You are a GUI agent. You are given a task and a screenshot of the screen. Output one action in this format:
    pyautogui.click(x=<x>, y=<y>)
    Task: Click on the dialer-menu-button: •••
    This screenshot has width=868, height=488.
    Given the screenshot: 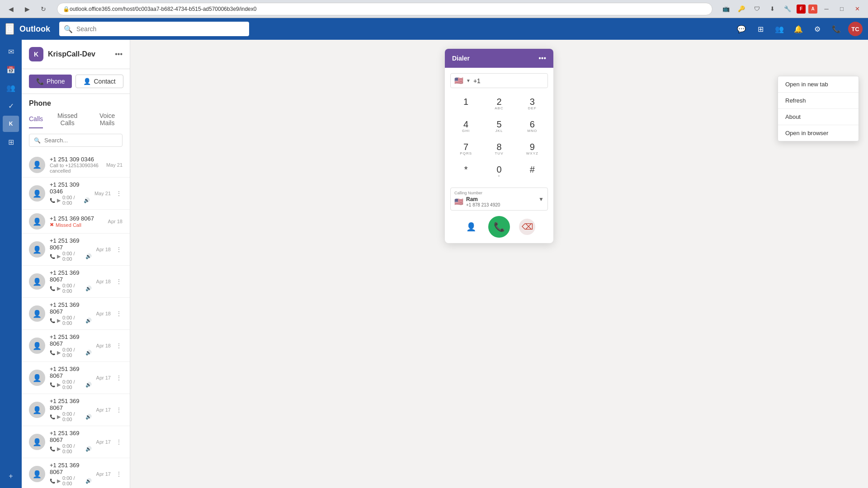 What is the action you would take?
    pyautogui.click(x=542, y=58)
    